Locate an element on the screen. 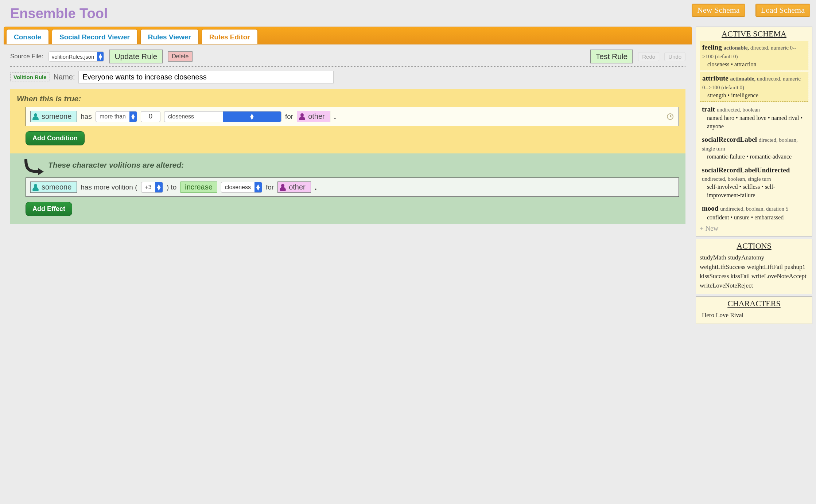 This screenshot has width=816, height=504. text-has-more-volition: has more volition ( is located at coordinates (109, 187).